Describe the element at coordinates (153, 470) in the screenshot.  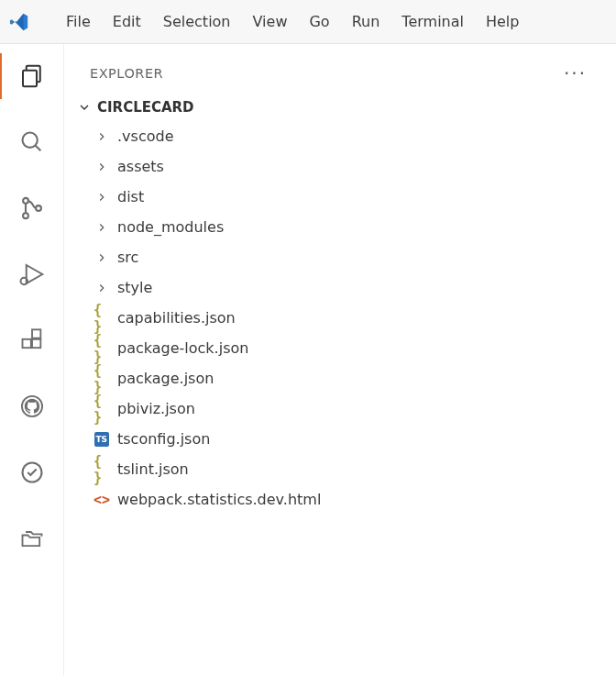
I see `tree-label: tslint.json` at that location.